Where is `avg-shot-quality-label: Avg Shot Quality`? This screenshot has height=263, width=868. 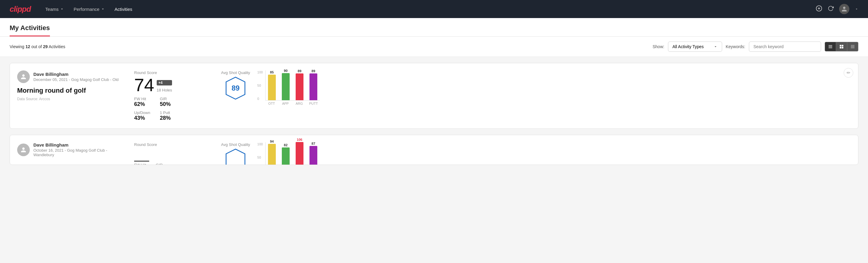 avg-shot-quality-label: Avg Shot Quality is located at coordinates (236, 73).